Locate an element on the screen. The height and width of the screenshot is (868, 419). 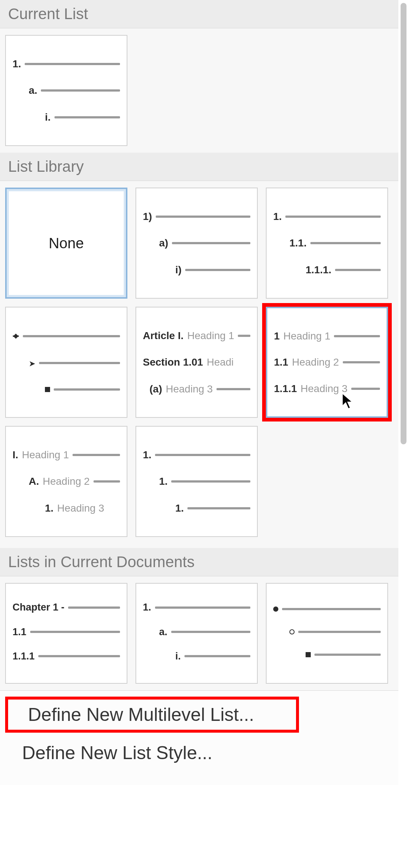
list-level-2: 1.1Heading 2 is located at coordinates (327, 362).